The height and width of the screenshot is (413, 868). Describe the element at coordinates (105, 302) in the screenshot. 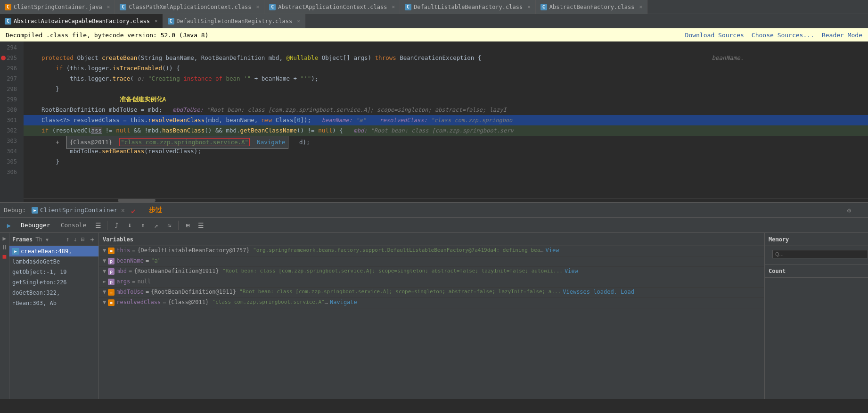

I see `var-expand-resolved: ▼` at that location.